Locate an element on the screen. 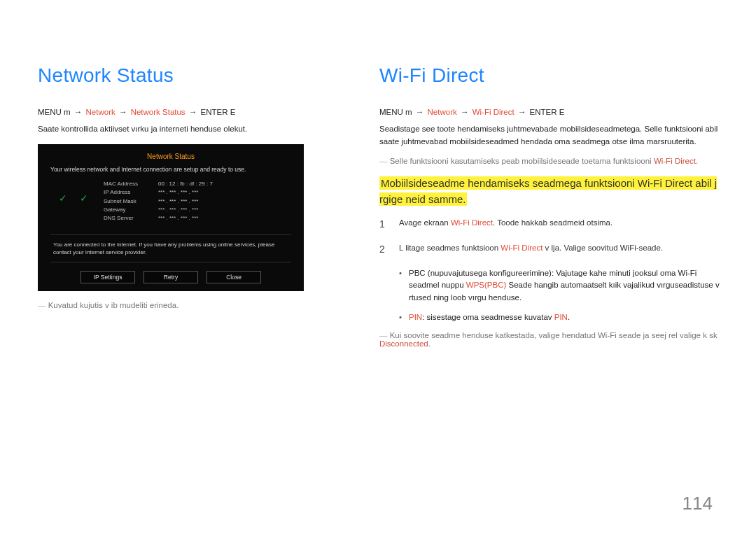  steps-list: 1 Avage ekraan Wi-Fi Direct. Toode hakka… is located at coordinates (550, 237).